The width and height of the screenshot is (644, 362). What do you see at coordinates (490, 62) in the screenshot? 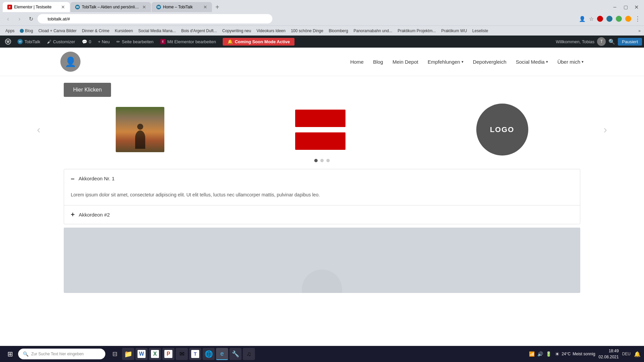
I see `nav-depotvergleich: Depotvergleich` at bounding box center [490, 62].